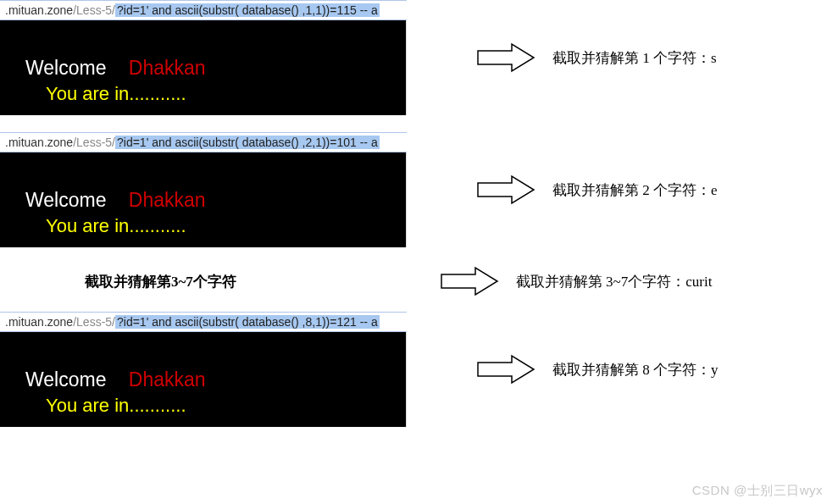 The height and width of the screenshot is (504, 838). Describe the element at coordinates (203, 68) in the screenshot. I see `result-panel-1: Welcome Dhakkan You are in...........` at that location.